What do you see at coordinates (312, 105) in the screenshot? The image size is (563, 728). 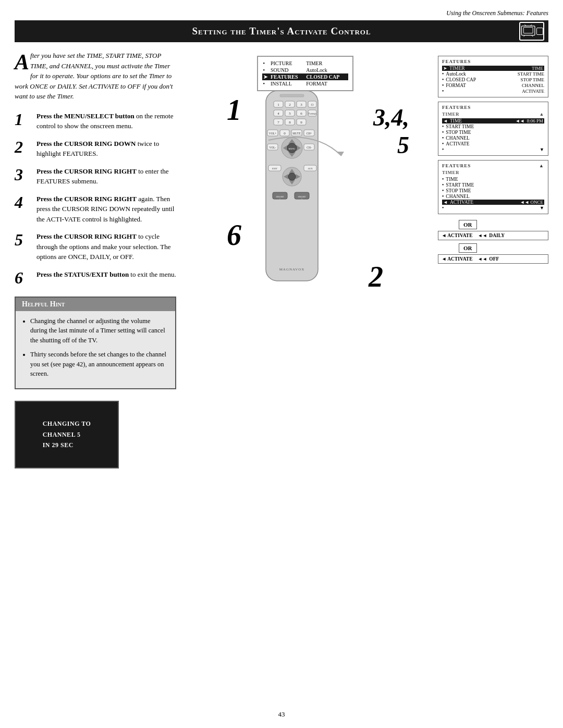 I see `svg-text: O` at bounding box center [312, 105].